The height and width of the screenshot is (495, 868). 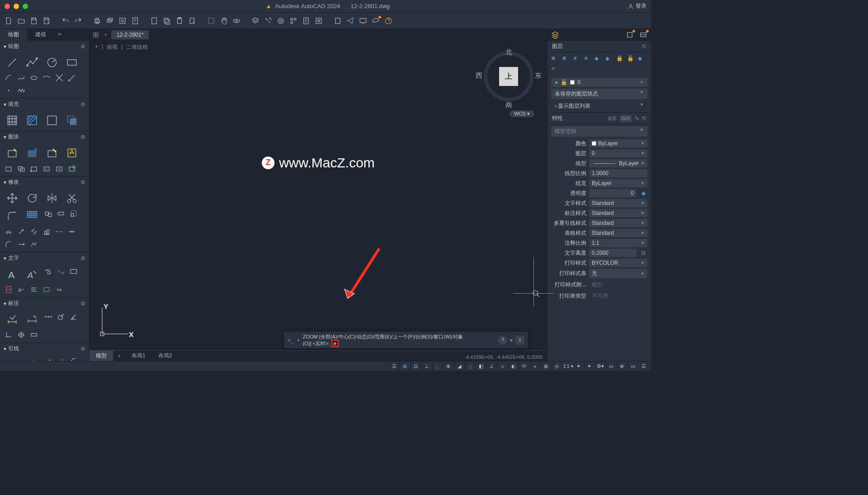 What do you see at coordinates (637, 119) in the screenshot?
I see `prop-new-icon: ✎` at bounding box center [637, 119].